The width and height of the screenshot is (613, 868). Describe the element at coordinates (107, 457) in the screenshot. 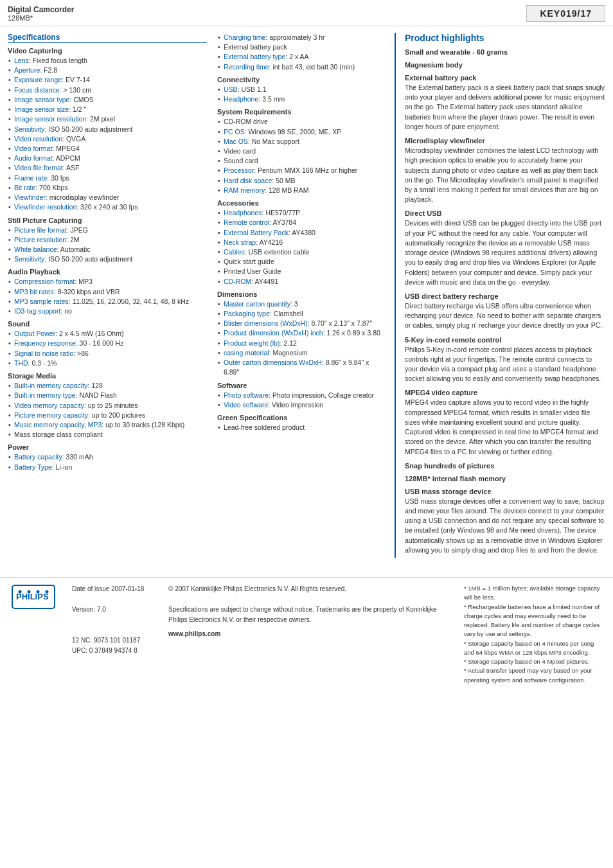

I see `list-item: Battery capacity: 330 mAh` at that location.